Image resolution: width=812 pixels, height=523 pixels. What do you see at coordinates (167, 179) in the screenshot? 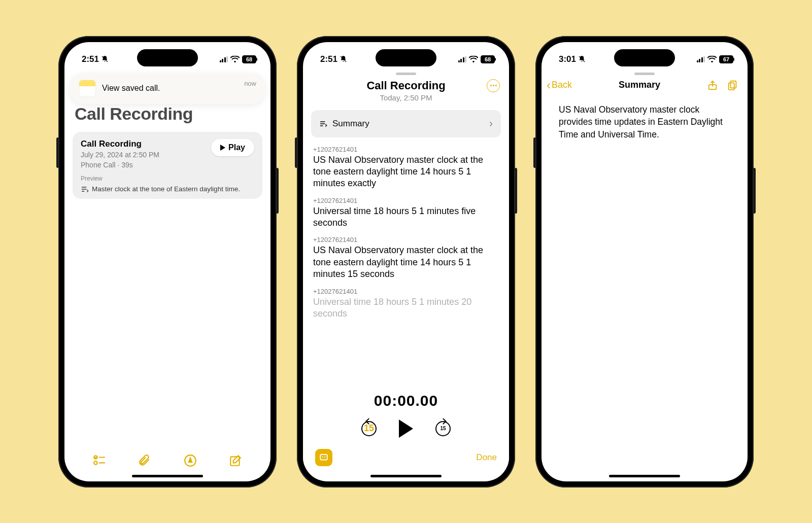
I see `preview-label: Preview` at bounding box center [167, 179].